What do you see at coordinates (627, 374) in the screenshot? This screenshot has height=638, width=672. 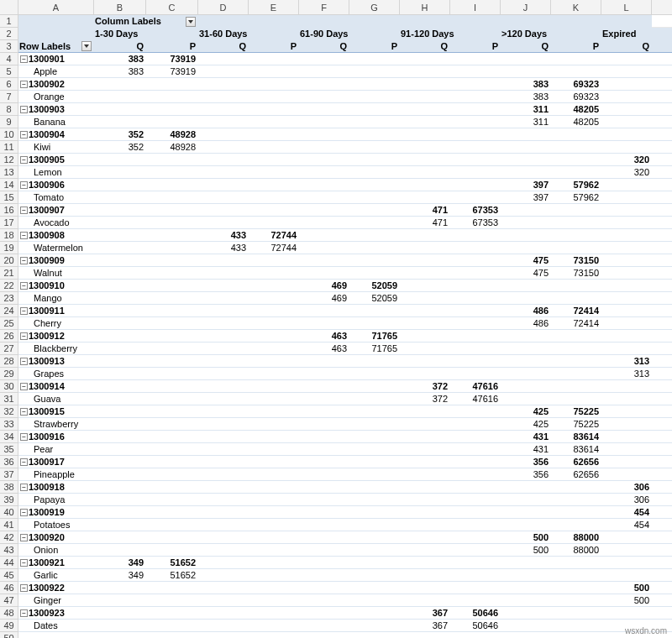 I see `value-cell: 313` at bounding box center [627, 374].